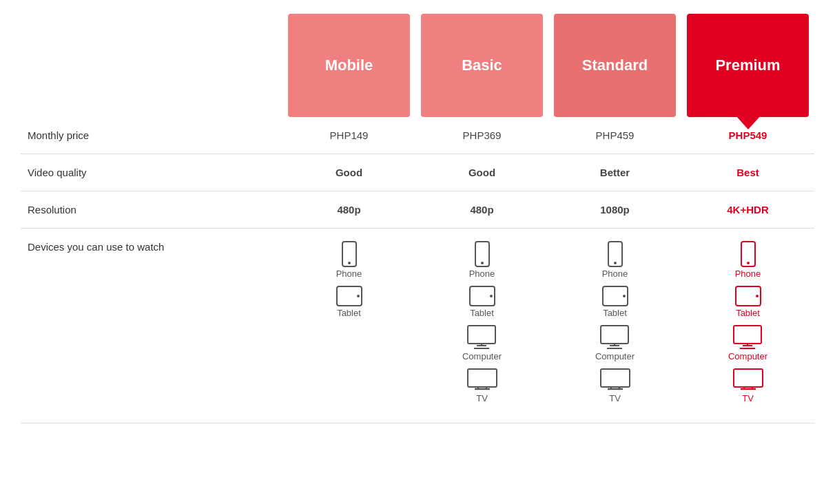 The image size is (835, 504). Describe the element at coordinates (349, 302) in the screenshot. I see `device-mobile-tablet: Tablet` at that location.